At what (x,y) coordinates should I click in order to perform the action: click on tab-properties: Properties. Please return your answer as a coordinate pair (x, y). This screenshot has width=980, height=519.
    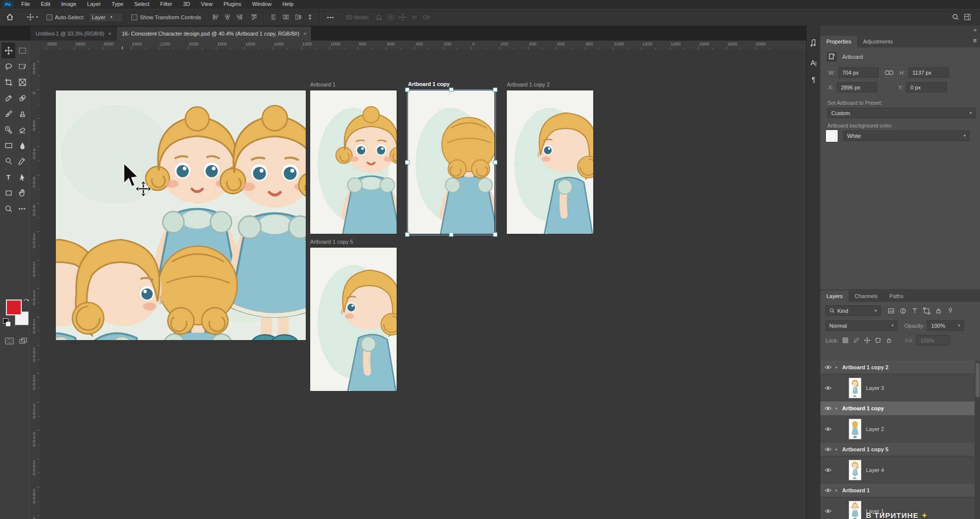
    Looking at the image, I should click on (839, 42).